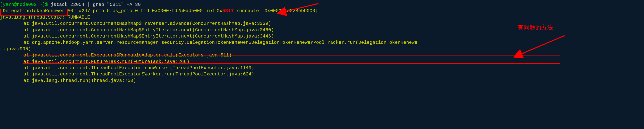 This screenshot has height=129, width=644. Describe the element at coordinates (144, 11) in the screenshot. I see `thread-header-pre: #0" #247 prio=5 os_prio=0 tid=0x00007fd2…` at that location.